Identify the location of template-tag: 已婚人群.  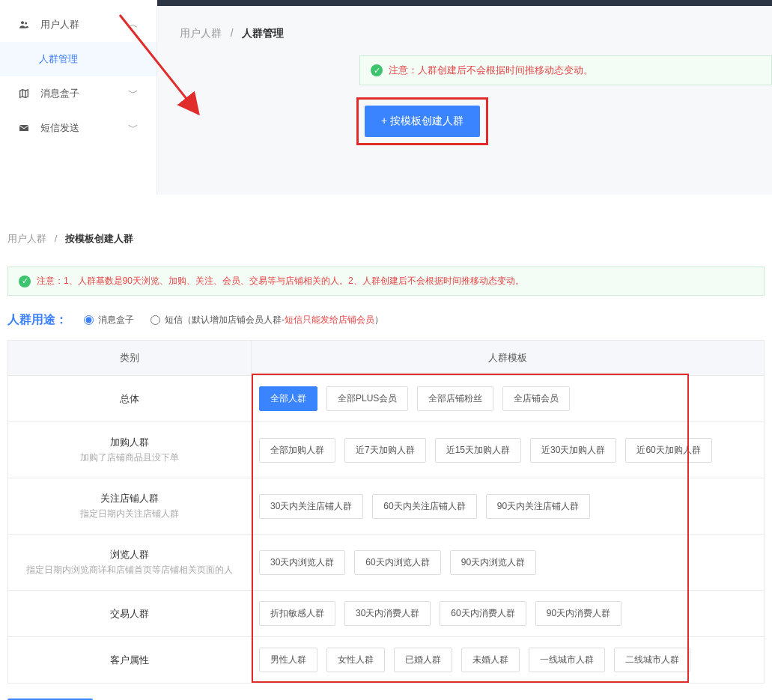
(423, 660).